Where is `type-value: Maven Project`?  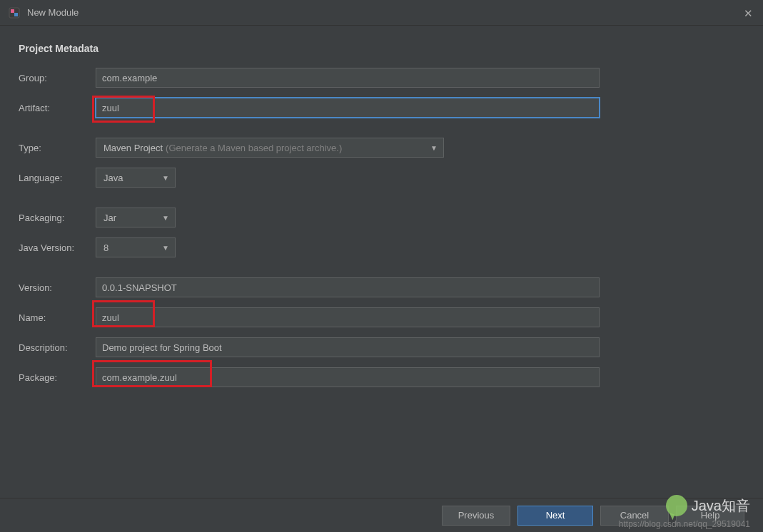
type-value: Maven Project is located at coordinates (133, 148).